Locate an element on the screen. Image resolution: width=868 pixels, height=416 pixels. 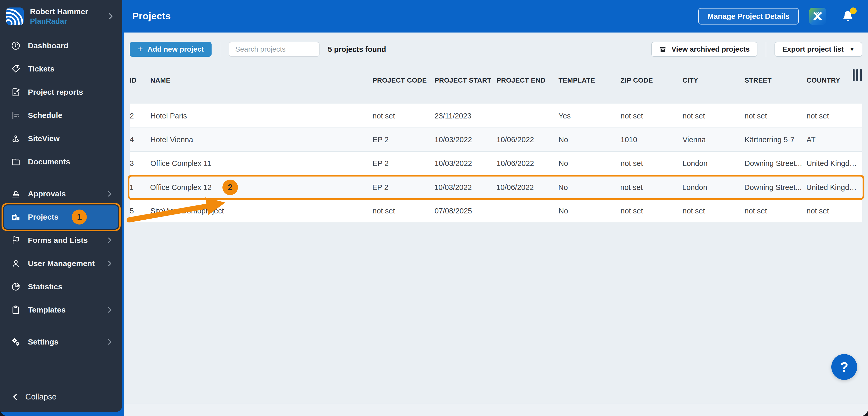
cell-id: 3 is located at coordinates (140, 164).